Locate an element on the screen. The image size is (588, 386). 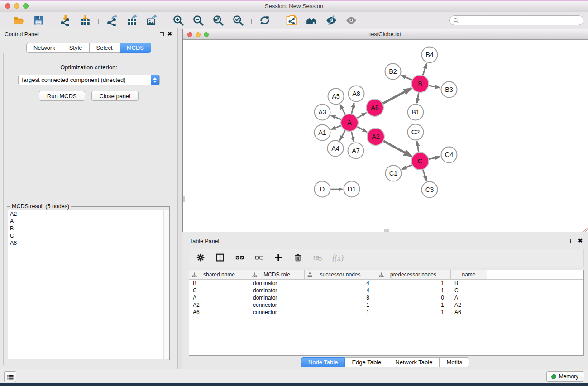
hide-selected-button is located at coordinates (331, 20).